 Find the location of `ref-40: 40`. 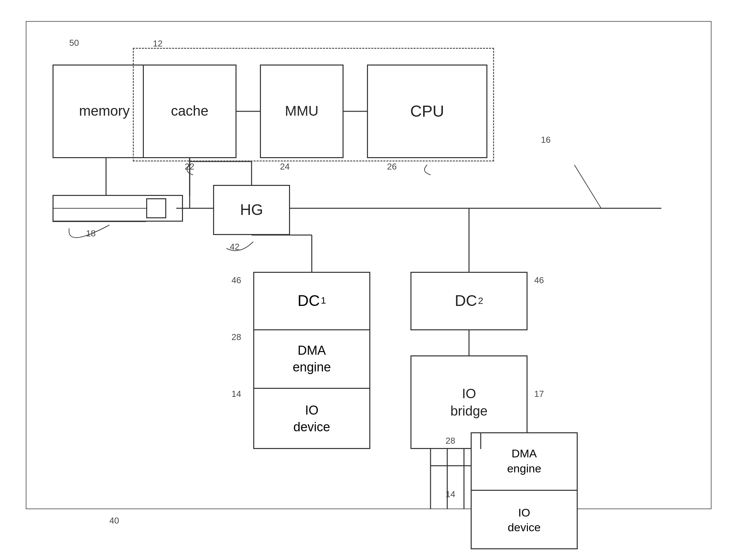

ref-40: 40 is located at coordinates (114, 521).